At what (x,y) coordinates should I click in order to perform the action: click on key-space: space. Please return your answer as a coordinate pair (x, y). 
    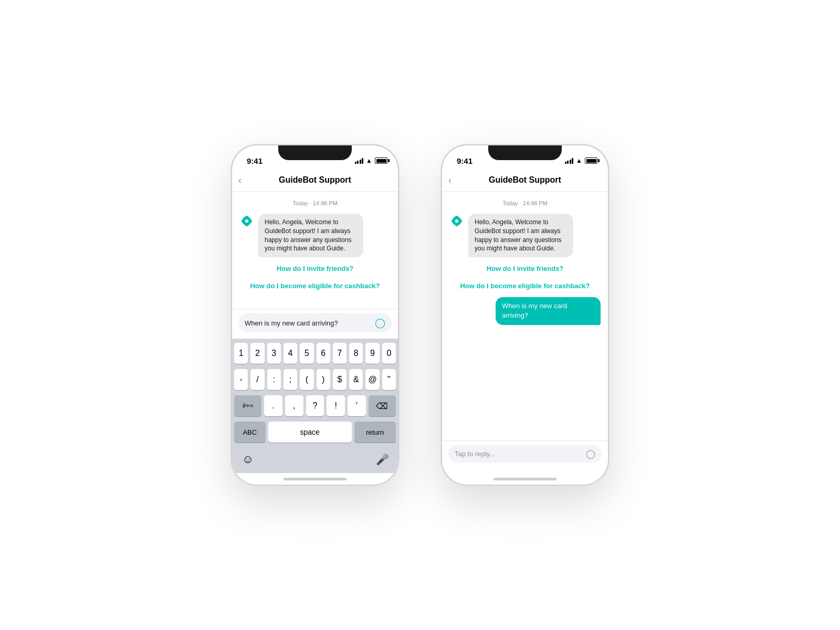
    Looking at the image, I should click on (310, 432).